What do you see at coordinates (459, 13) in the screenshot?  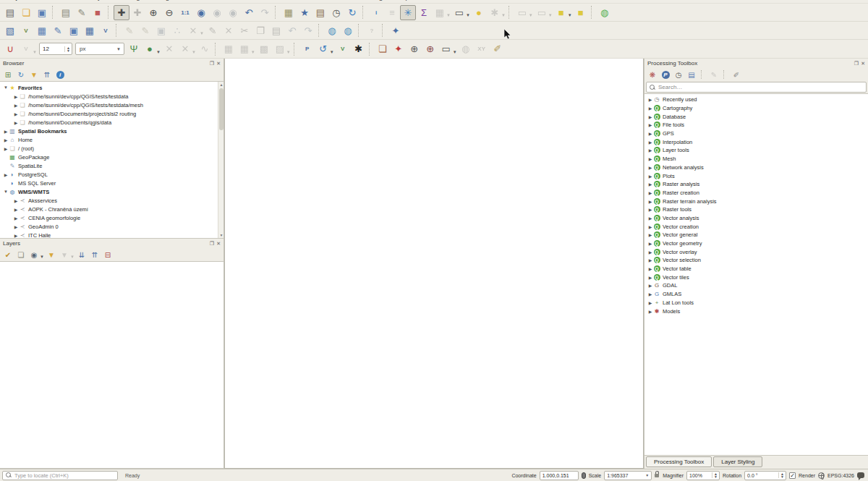 I see `measure-icon: ▭` at bounding box center [459, 13].